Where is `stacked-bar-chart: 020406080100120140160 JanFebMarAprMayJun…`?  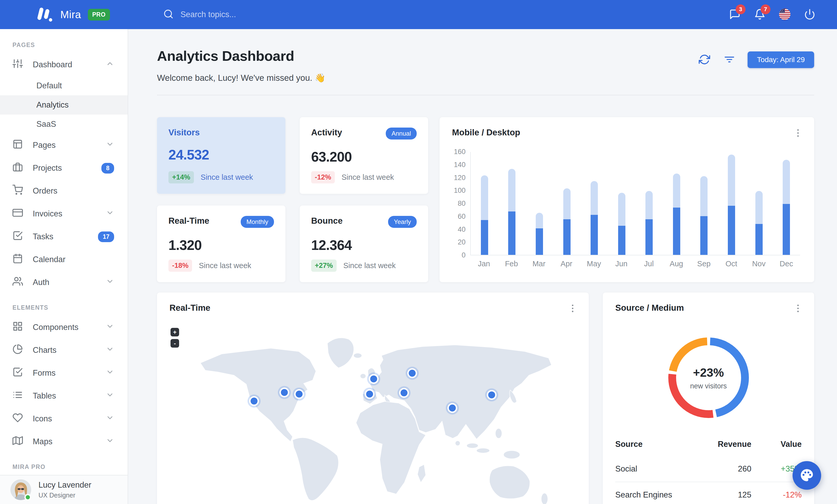
stacked-bar-chart: 020406080100120140160 JanFebMarAprMayJun… is located at coordinates (627, 213).